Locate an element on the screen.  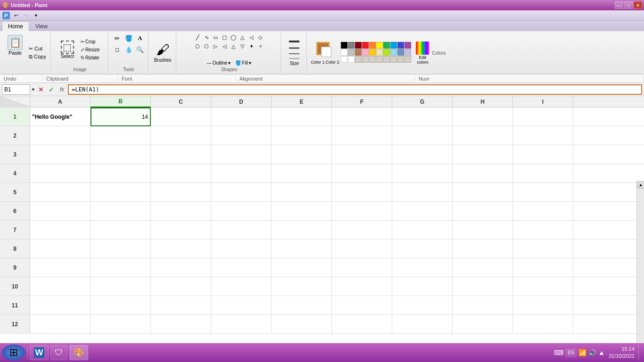
show-desktop-button is located at coordinates (640, 353).